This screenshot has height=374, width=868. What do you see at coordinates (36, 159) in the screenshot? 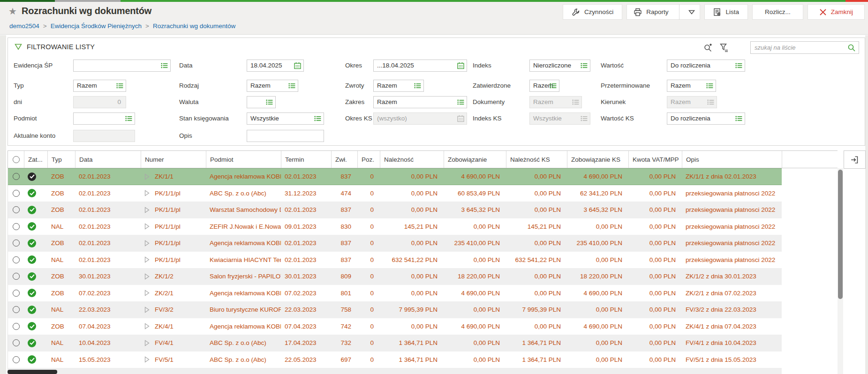
I see `column-header-zat: Zat...` at bounding box center [36, 159].